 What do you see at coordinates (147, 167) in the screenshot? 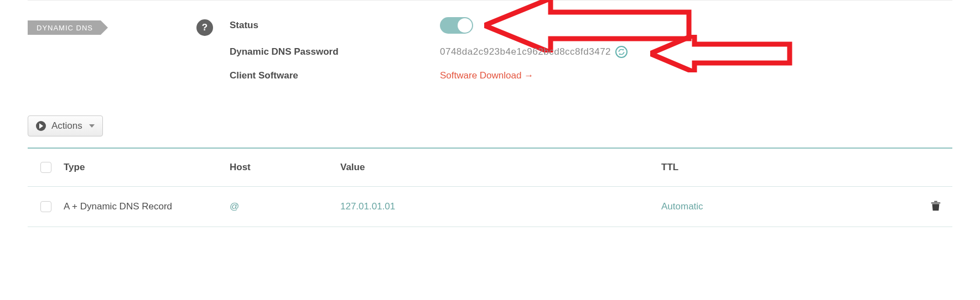
I see `header-type: Type` at bounding box center [147, 167].